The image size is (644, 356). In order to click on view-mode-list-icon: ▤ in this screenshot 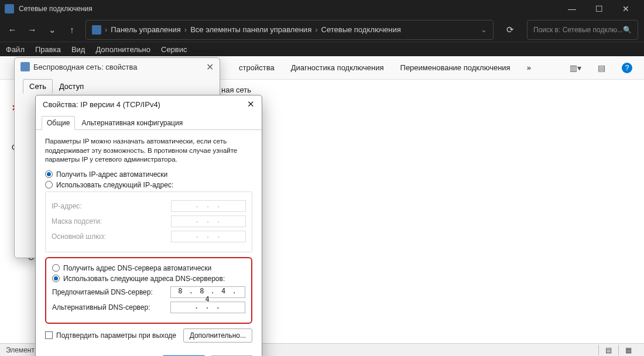, I will do `click(608, 350)`.